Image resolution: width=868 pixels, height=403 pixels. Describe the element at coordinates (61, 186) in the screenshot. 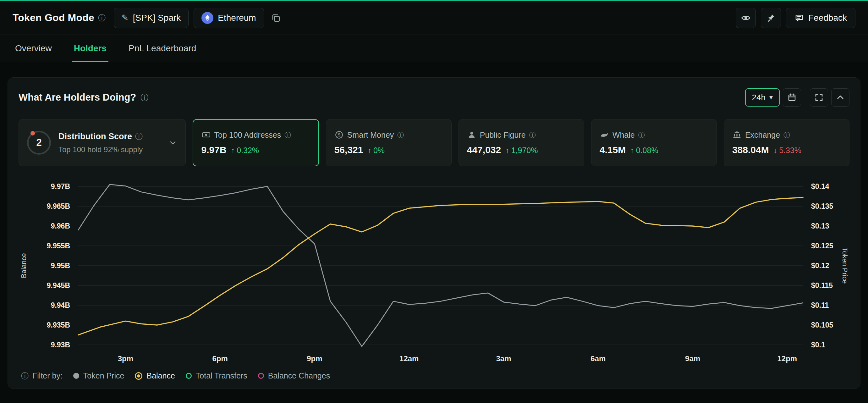

I see `left-axis-tick: 9.97B` at that location.